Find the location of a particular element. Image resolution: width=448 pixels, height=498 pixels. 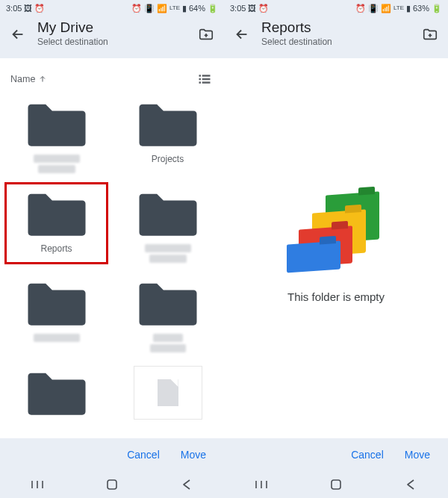

status-battery: 63% is located at coordinates (421, 8).